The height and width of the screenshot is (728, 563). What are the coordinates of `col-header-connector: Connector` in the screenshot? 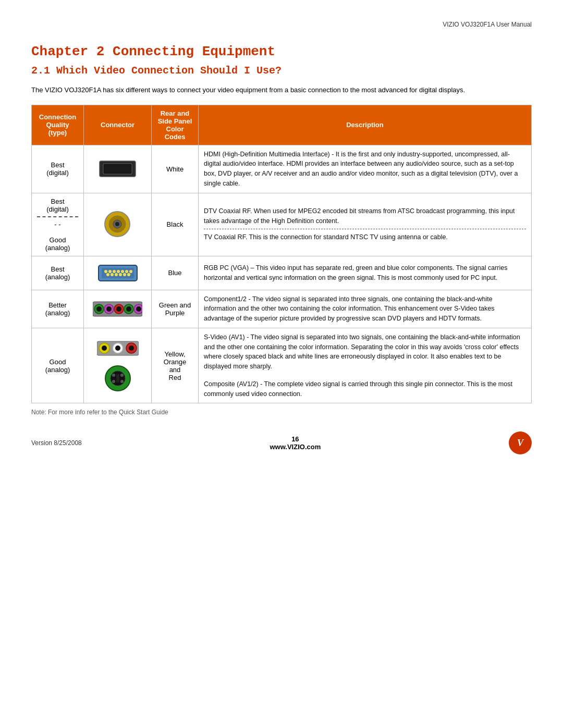 It's located at (118, 125).